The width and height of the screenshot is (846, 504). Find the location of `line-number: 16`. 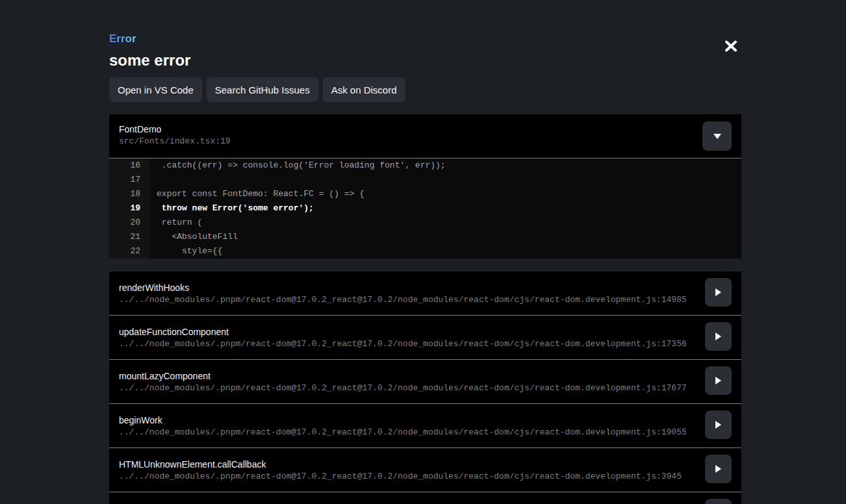

line-number: 16 is located at coordinates (130, 166).